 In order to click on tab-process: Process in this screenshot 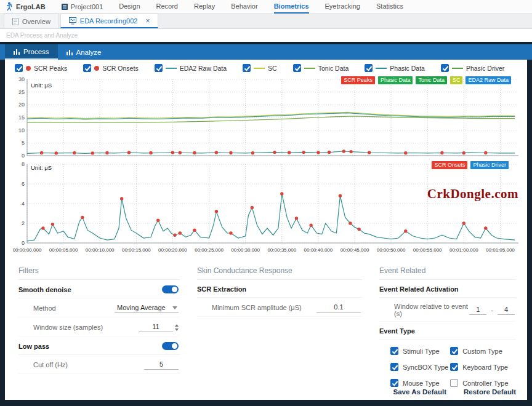, I will do `click(31, 52)`.